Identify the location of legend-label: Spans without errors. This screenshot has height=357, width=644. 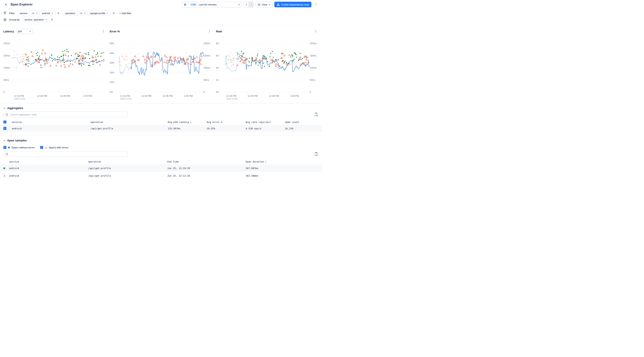
(23, 147).